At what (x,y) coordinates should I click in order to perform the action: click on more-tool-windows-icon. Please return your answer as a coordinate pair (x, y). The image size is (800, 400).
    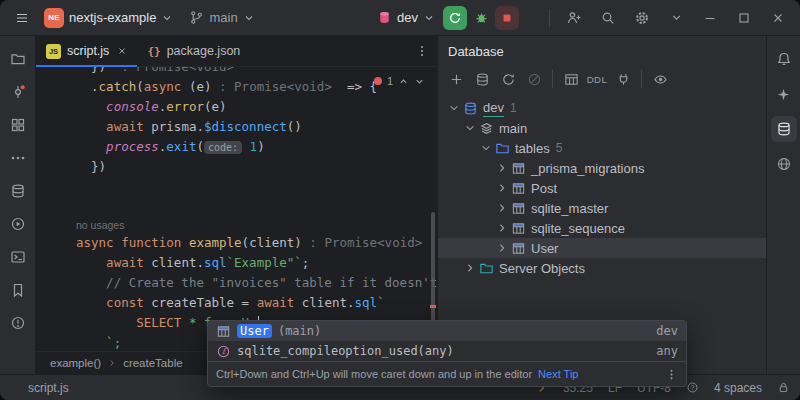
    Looking at the image, I should click on (18, 158).